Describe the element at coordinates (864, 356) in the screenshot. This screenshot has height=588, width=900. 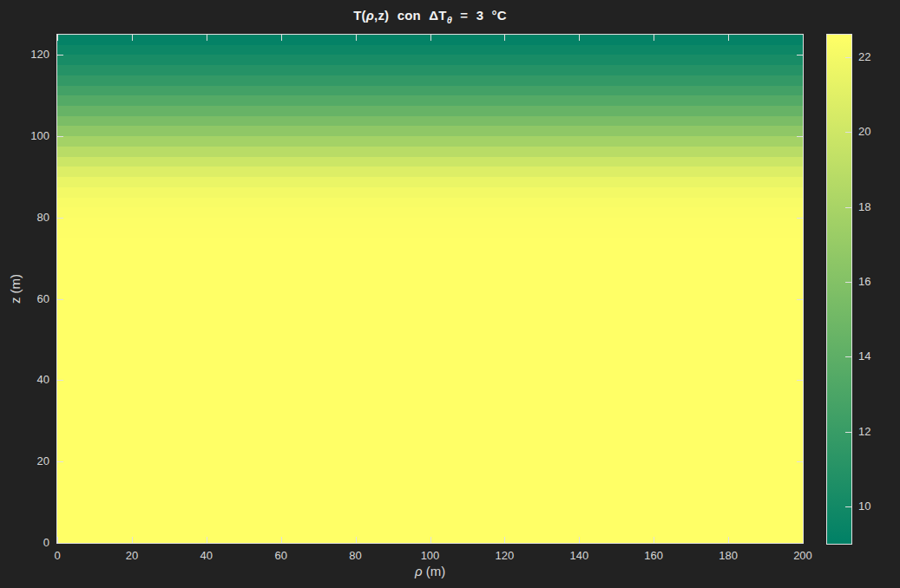
I see `colorbar-tick-label: 14` at that location.